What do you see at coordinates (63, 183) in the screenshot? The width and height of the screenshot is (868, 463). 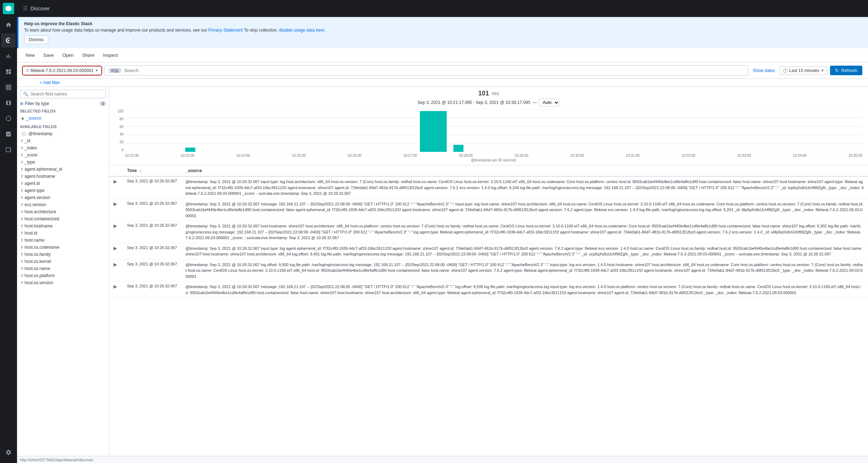 I see `field-item-agent-id: f agent.id` at bounding box center [63, 183].